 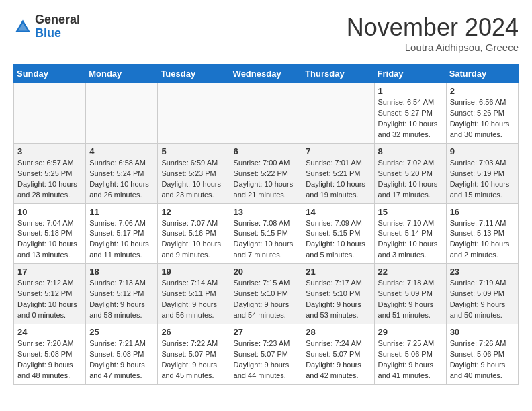 I want to click on day-detail: Sunrise: 7:08 AM Sunset: 5:15 PM Dayligh…, so click(x=266, y=240).